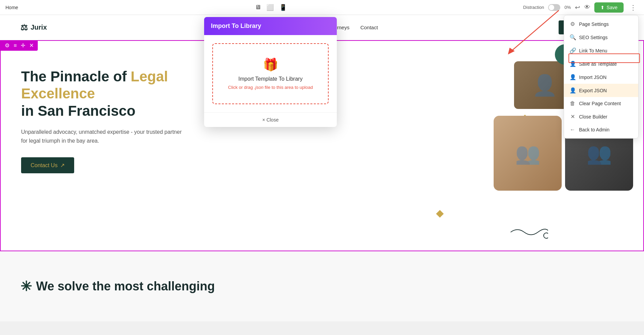  What do you see at coordinates (581, 7) in the screenshot?
I see `top-bar-right: Distraction 0% ↩ 👁 ⬆ Save ⋮` at bounding box center [581, 7].